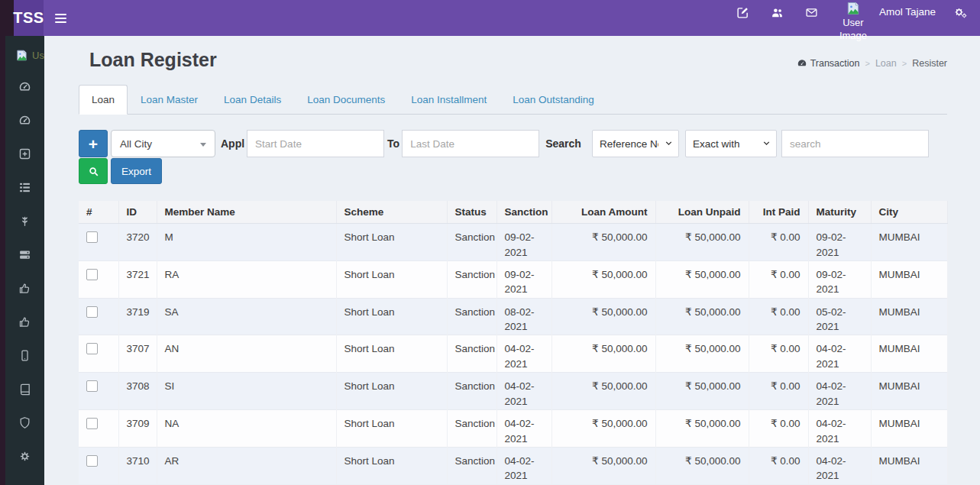 The height and width of the screenshot is (485, 980). I want to click on search-button, so click(93, 171).